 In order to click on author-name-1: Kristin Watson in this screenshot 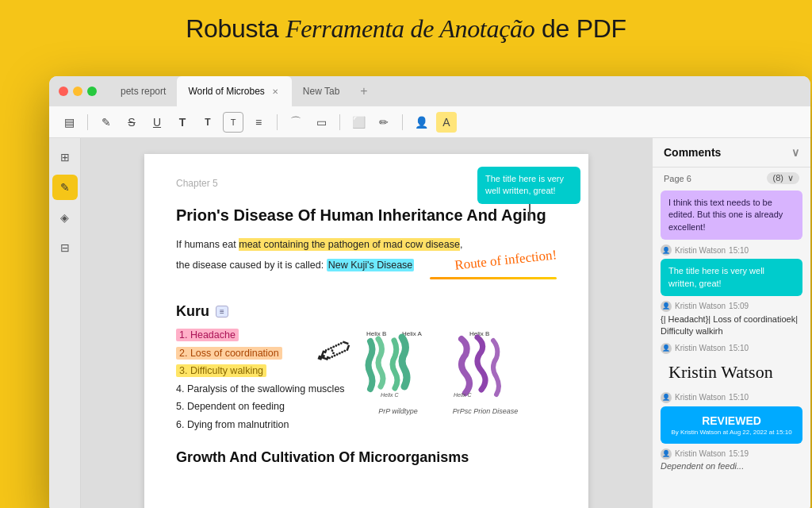, I will do `click(700, 251)`.